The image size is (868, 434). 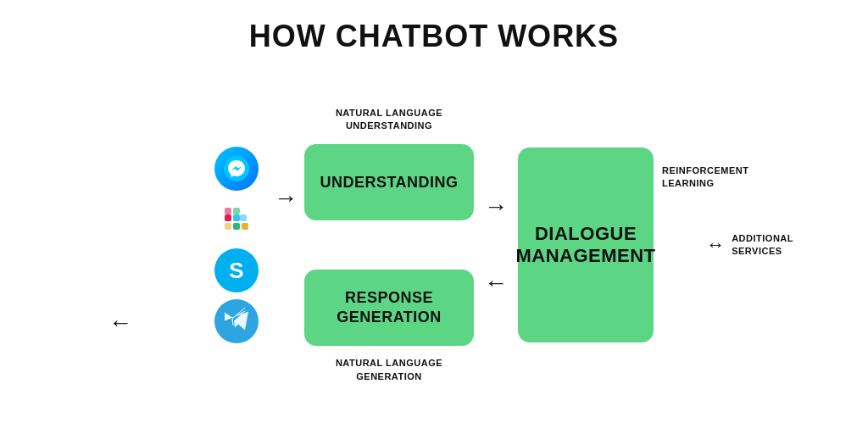 I want to click on messenger-icon, so click(x=236, y=169).